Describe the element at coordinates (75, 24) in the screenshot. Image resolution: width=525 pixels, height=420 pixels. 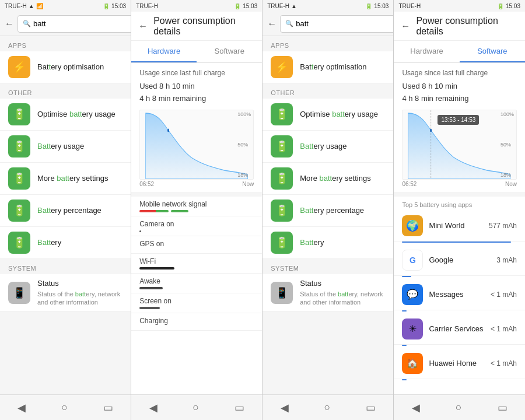
I see `search-input-container-left: 🔍 ✕` at that location.